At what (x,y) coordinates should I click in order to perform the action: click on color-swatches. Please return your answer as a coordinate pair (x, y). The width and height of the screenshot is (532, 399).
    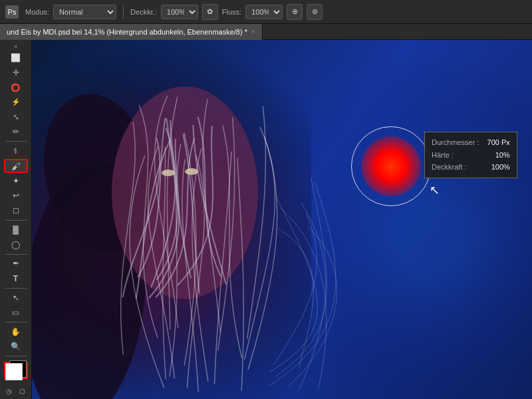
    Looking at the image, I should click on (16, 370).